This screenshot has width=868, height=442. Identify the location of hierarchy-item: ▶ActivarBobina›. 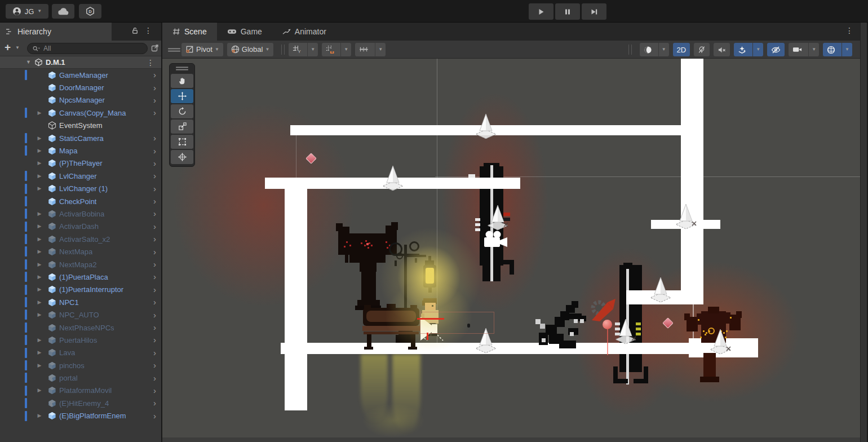
(81, 214).